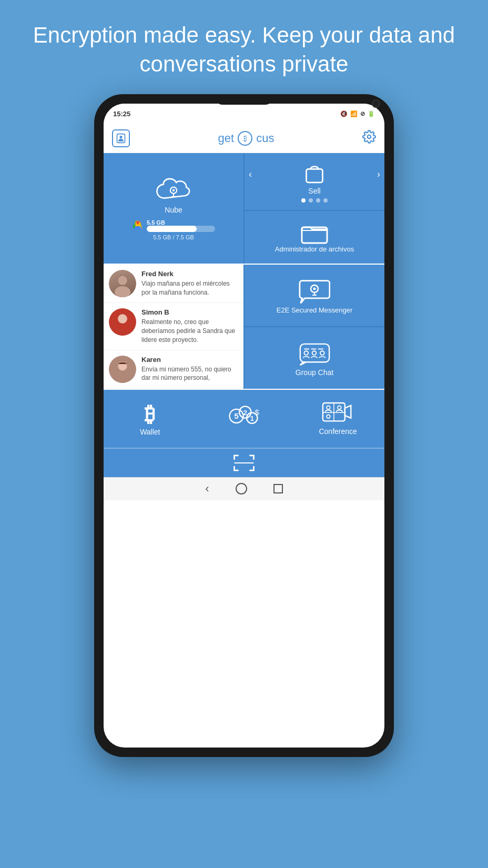  What do you see at coordinates (358, 114) in the screenshot?
I see `status-icons: 🔇 📶 ⊘ 🔋` at bounding box center [358, 114].